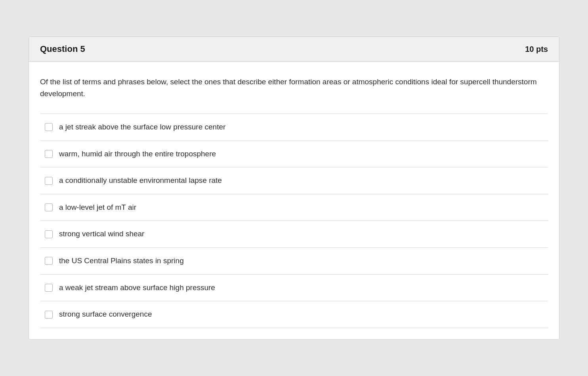 The height and width of the screenshot is (376, 588). What do you see at coordinates (140, 180) in the screenshot?
I see `option-label-3: a conditionally unstable environmental l…` at bounding box center [140, 180].